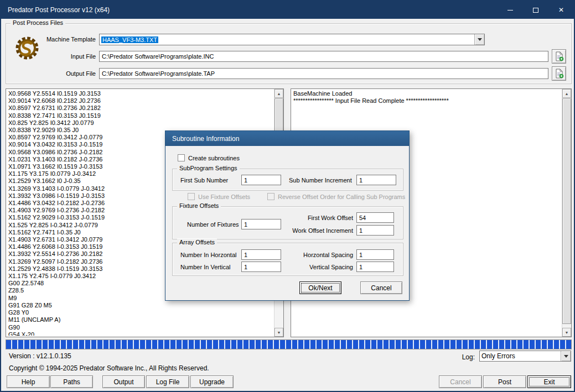 Image resolution: width=575 pixels, height=392 pixels. I want to click on create-subroutines-checkbox: Create subroutines, so click(209, 158).